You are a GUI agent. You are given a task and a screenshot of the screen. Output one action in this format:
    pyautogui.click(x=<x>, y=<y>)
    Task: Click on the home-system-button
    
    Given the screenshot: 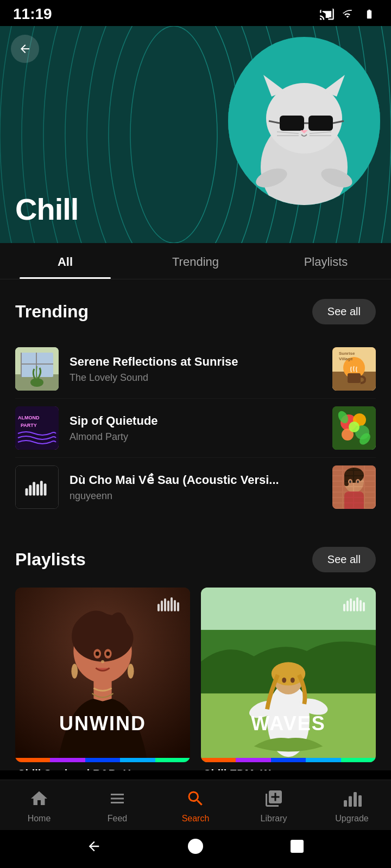 What is the action you would take?
    pyautogui.click(x=195, y=846)
    